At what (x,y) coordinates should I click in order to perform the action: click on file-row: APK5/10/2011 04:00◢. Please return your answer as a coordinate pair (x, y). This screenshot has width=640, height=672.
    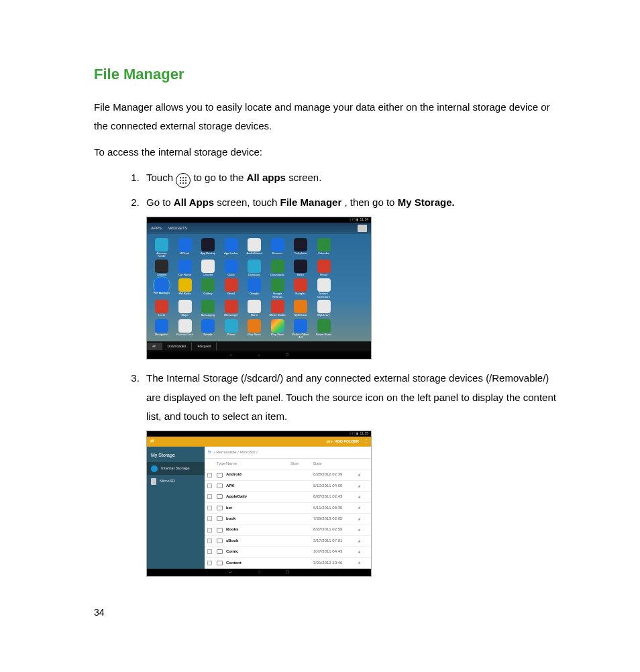
    Looking at the image, I should click on (288, 486).